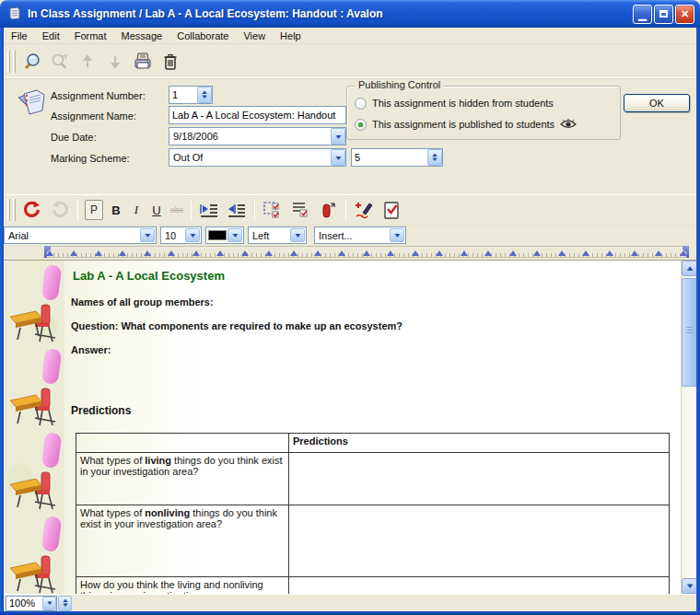  Describe the element at coordinates (52, 36) in the screenshot. I see `menu-edit: Edit` at that location.